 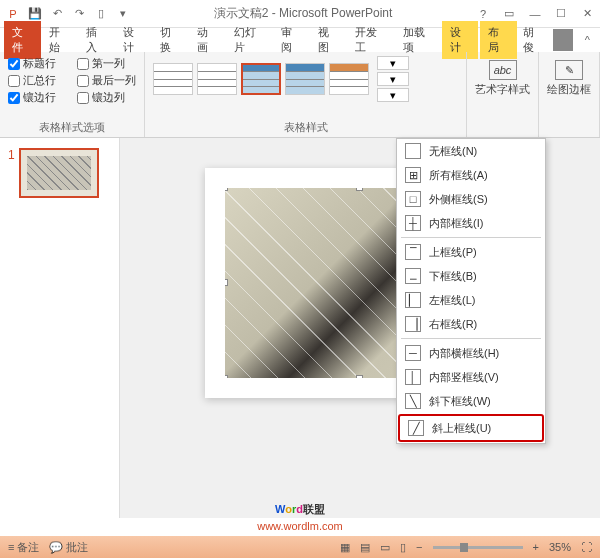 I want to click on group-table-styles: ▾ ▾ ▾ 表格样式, so click(x=306, y=94).